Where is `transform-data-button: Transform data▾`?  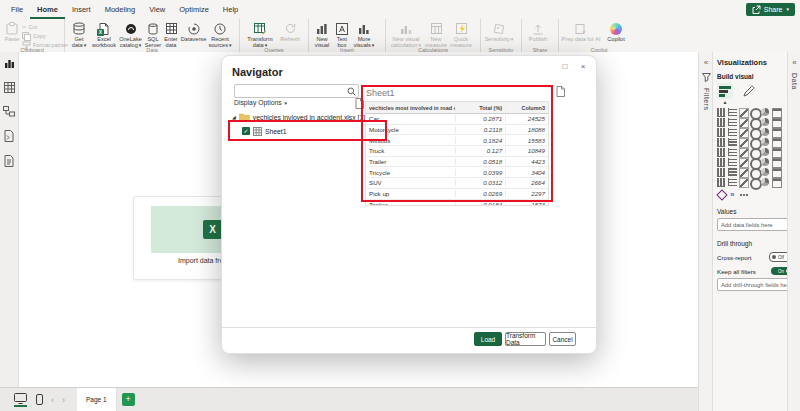
transform-data-button: Transform data▾ is located at coordinates (260, 35).